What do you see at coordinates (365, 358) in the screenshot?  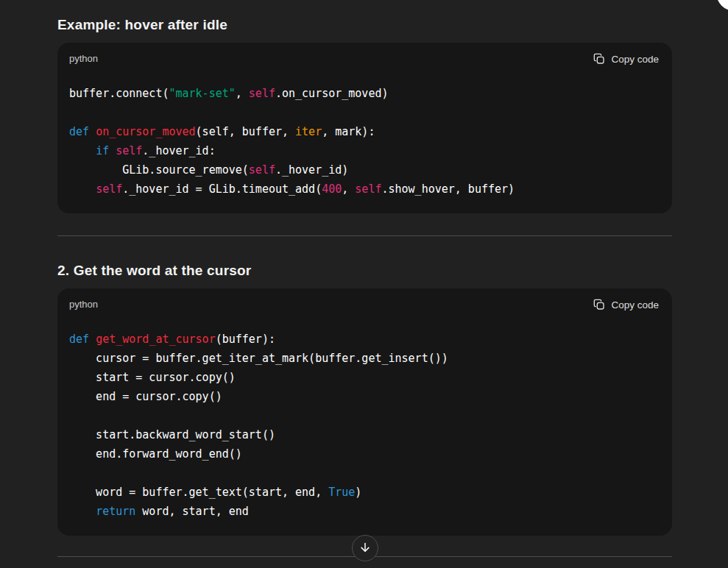 I see `code-line: cursor = buffer.get_iter_at_mark(buffer.…` at bounding box center [365, 358].